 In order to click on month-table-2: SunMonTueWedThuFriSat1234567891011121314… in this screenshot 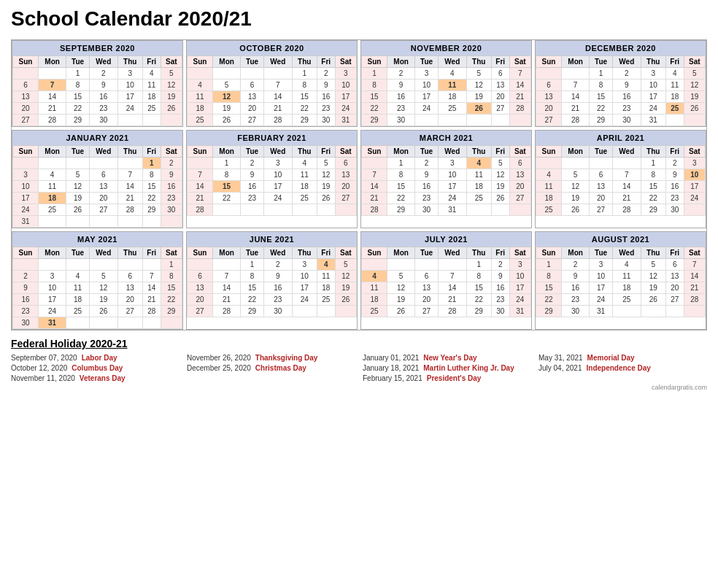, I will do `click(447, 90)`.